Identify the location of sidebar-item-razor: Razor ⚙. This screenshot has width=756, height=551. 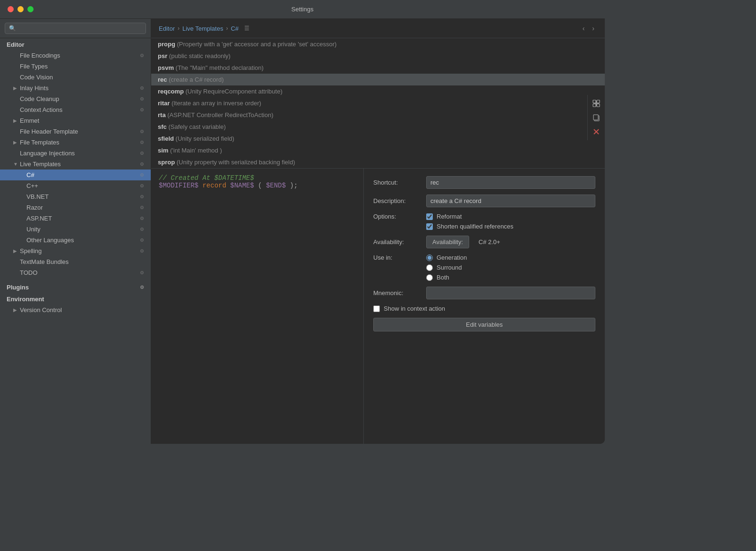
(76, 208).